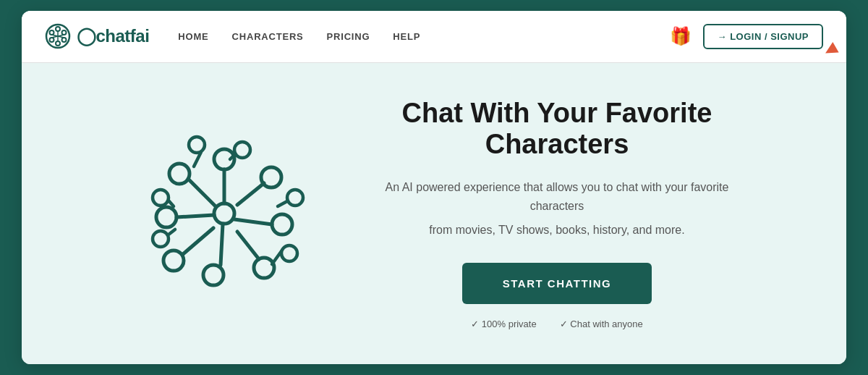 The height and width of the screenshot is (375, 868). I want to click on header-right: 🎁 → LOGIN / SIGNUP ◀, so click(746, 36).